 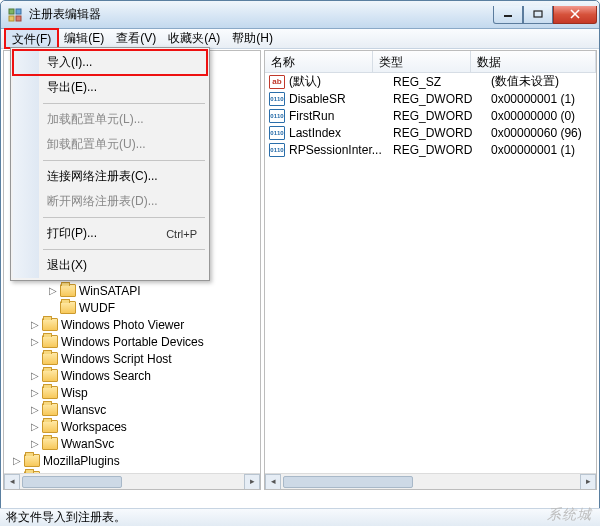 What do you see at coordinates (422, 62) in the screenshot?
I see `header-type: 类型` at bounding box center [422, 62].